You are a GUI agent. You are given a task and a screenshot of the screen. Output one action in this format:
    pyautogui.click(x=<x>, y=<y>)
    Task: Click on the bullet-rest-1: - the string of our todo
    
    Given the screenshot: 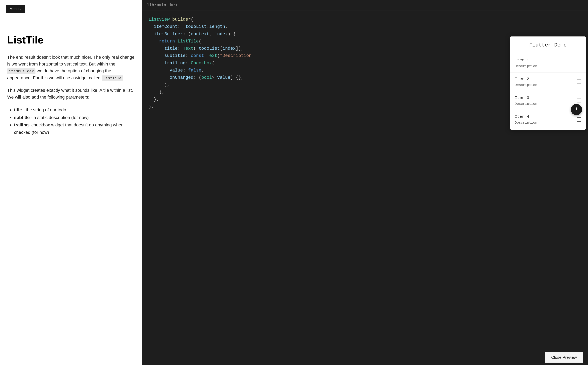 What is the action you would take?
    pyautogui.click(x=44, y=110)
    